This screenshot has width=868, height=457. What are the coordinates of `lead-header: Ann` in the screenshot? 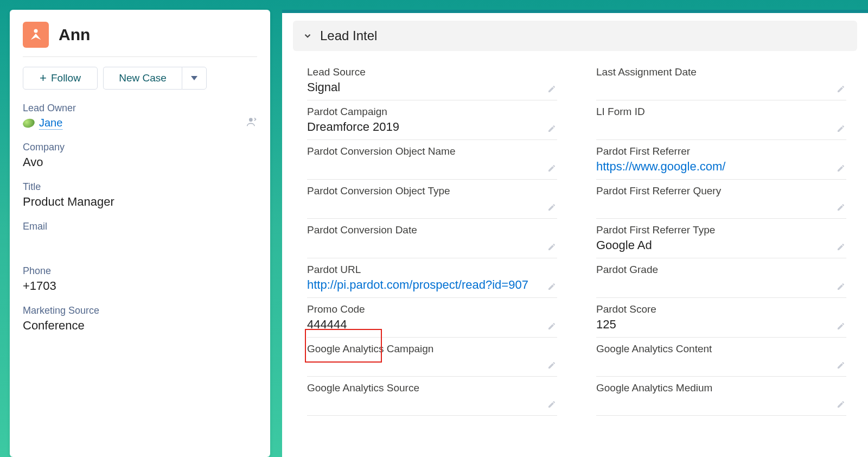 It's located at (140, 39).